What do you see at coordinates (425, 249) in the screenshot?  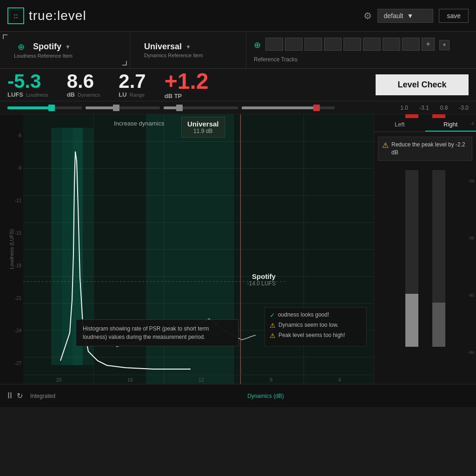 I see `right-panel: Left Right ⚠ Reduce the peak level by -2…` at bounding box center [425, 249].